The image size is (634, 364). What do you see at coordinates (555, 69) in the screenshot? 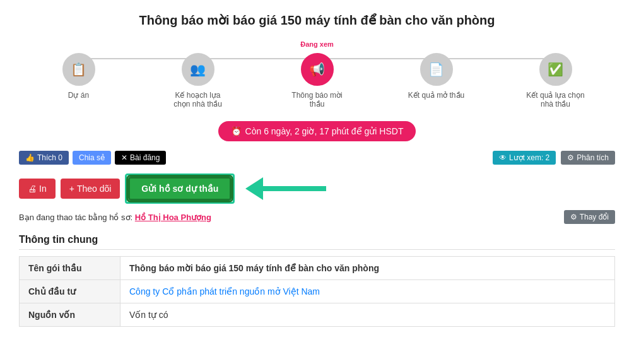
I see `step-icon-5: ✅` at bounding box center [555, 69].